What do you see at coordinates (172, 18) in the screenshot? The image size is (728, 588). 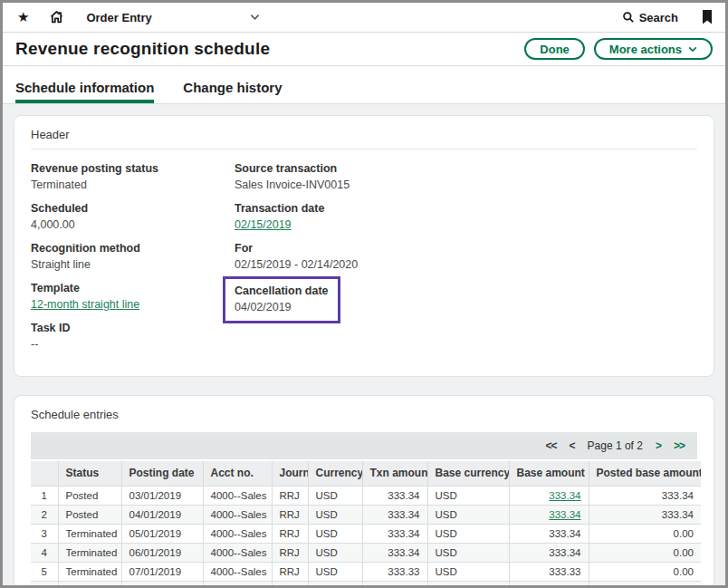 I see `app-menu-dropdown: Order Entry` at bounding box center [172, 18].